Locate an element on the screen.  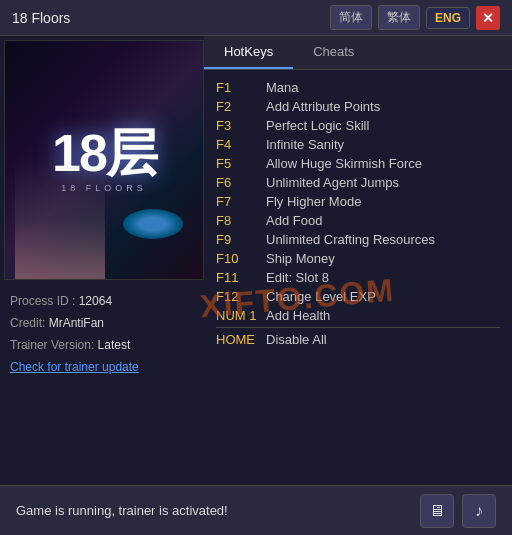
hotkey-f10: F10 Ship Money is located at coordinates (358, 258).